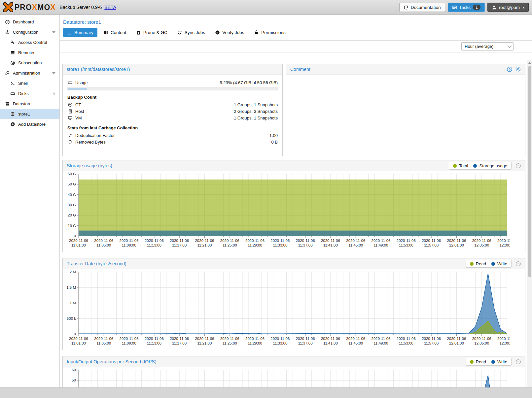  I want to click on svg-text: 11:53:00, so click(406, 245).